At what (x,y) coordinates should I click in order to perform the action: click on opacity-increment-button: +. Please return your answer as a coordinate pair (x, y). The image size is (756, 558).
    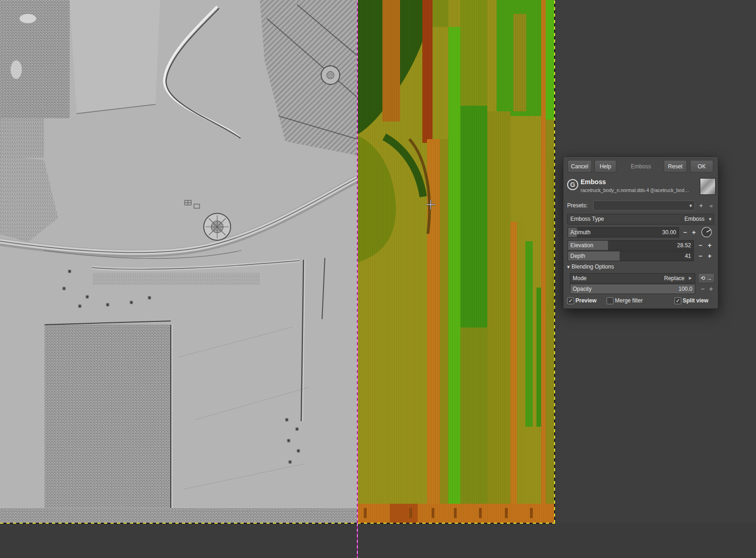
    Looking at the image, I should click on (711, 289).